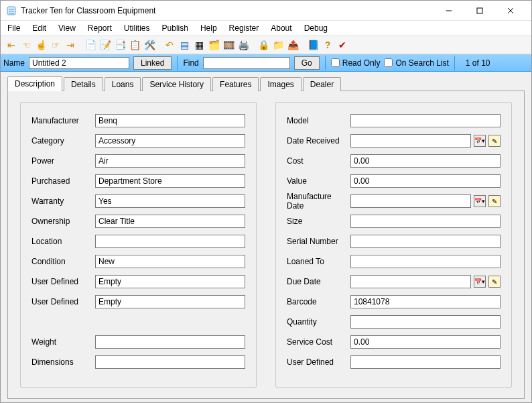 Image resolution: width=532 pixels, height=403 pixels. Describe the element at coordinates (266, 11) in the screenshot. I see `titlebar: Tracker Ten for Classroom Equipment` at that location.